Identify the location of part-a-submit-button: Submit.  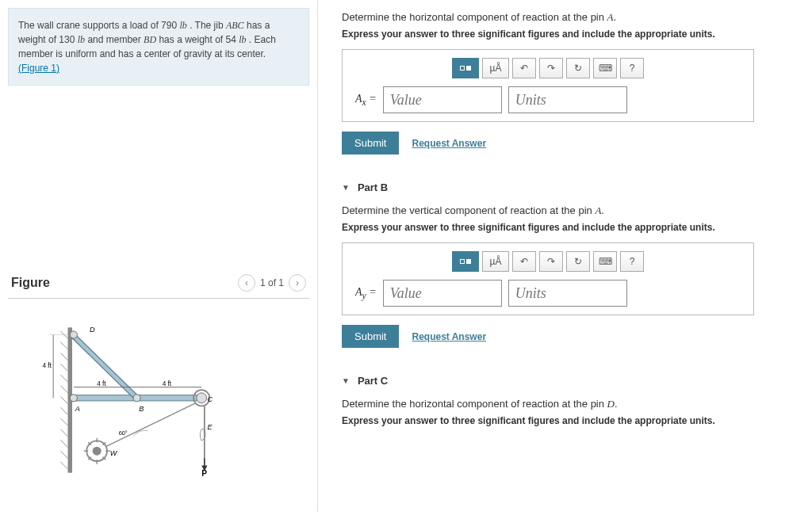
(370, 143).